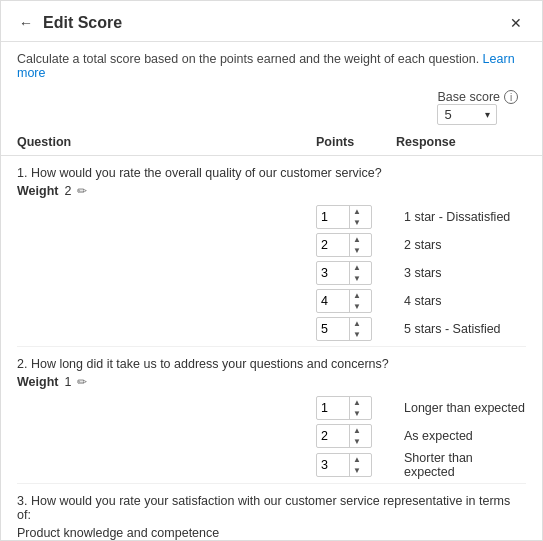  Describe the element at coordinates (272, 22) in the screenshot. I see `dialog-header: ← Edit Score ✕` at that location.